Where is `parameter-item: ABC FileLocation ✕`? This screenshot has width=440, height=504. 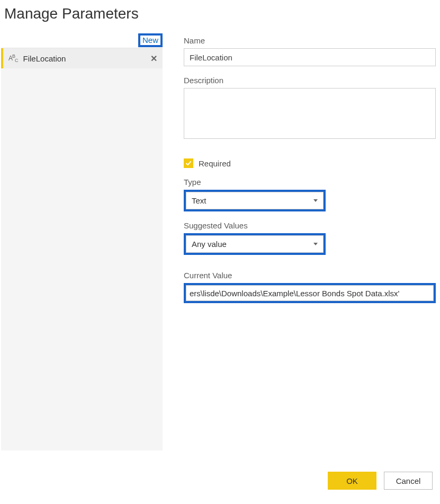
parameter-item: ABC FileLocation ✕ is located at coordinates (82, 58).